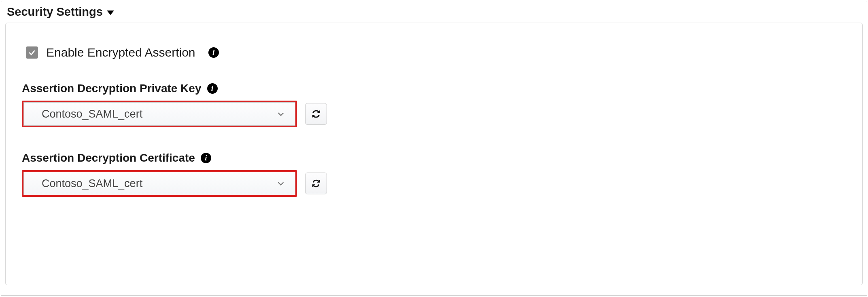  What do you see at coordinates (159, 114) in the screenshot?
I see `private-key-select: Contoso_SAML_cert` at bounding box center [159, 114].